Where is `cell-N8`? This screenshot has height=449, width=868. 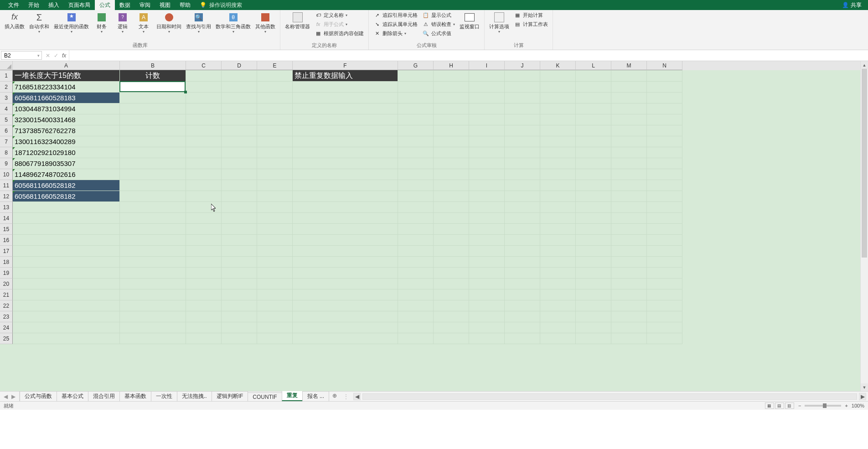 cell-N8 is located at coordinates (665, 153).